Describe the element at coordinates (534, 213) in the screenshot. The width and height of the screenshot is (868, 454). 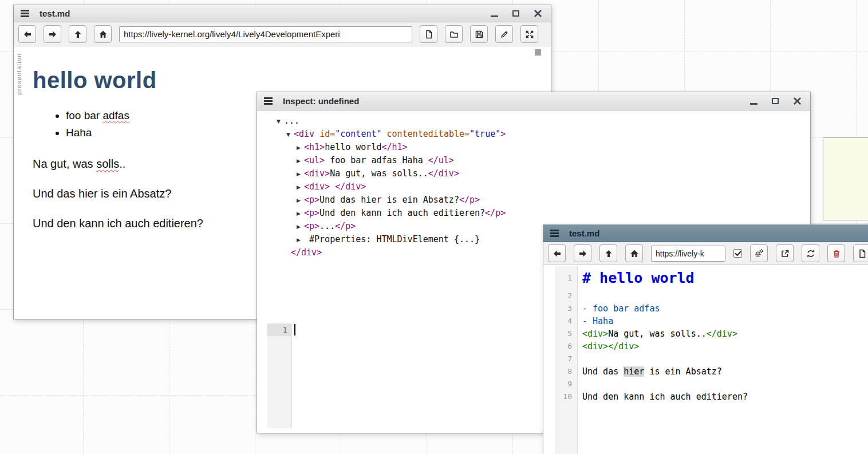
I see `dom-tree-node: ▶<p>Und den kann ich auch editieren?</p>` at that location.